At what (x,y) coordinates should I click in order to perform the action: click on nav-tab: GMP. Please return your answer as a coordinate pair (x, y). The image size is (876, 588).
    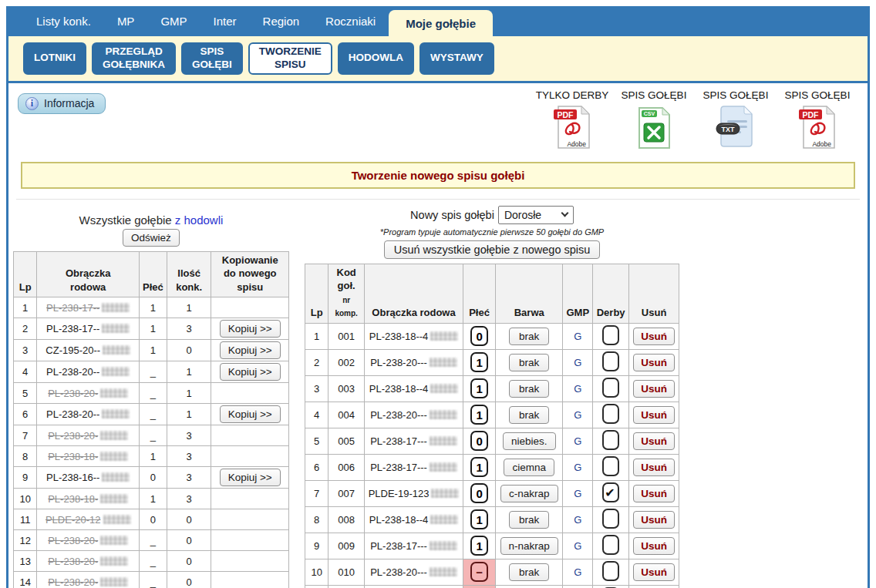
    Looking at the image, I should click on (174, 22).